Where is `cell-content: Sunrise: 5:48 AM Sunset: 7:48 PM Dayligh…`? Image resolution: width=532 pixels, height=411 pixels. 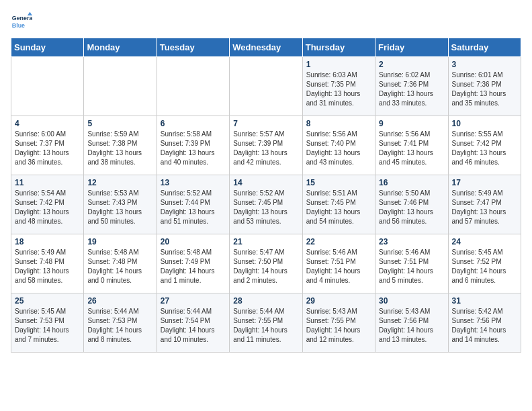
cell-content: Sunrise: 5:48 AM Sunset: 7:48 PM Dayligh… is located at coordinates (120, 267).